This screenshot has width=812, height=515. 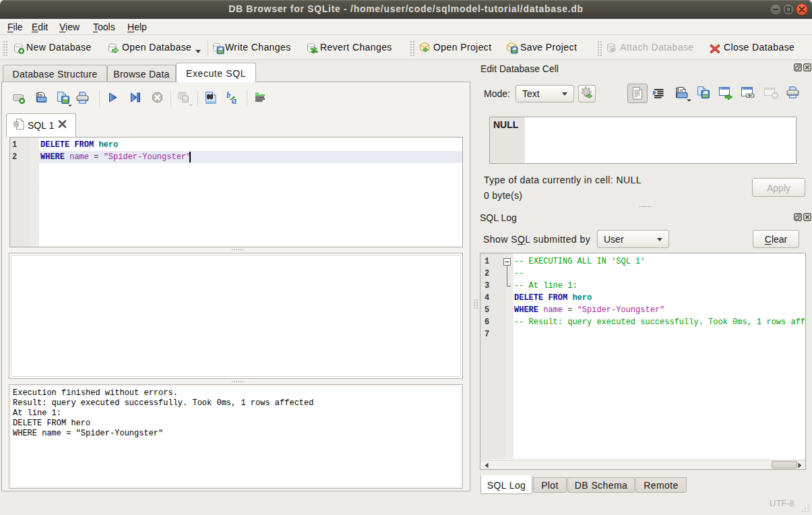 I want to click on svg-text: b, so click(x=228, y=96).